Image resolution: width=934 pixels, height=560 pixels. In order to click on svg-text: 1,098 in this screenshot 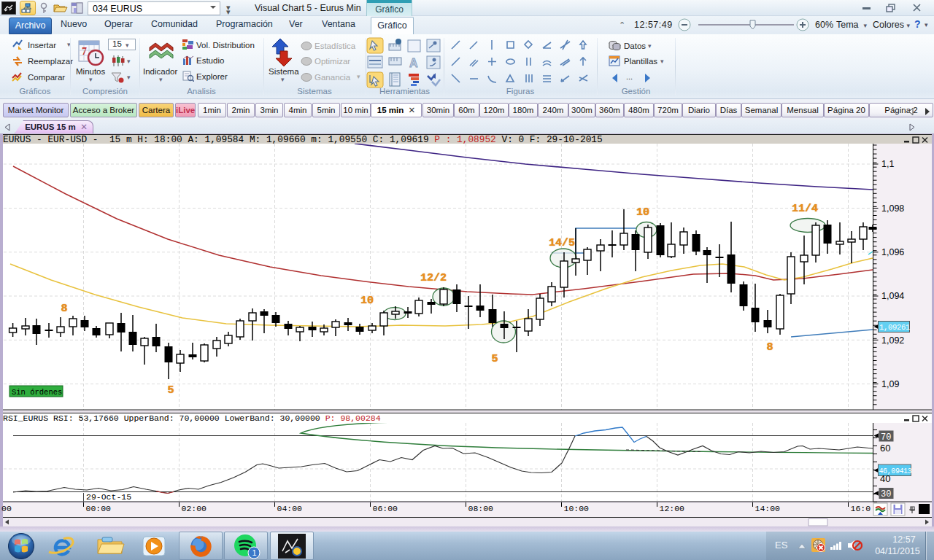, I will do `click(893, 209)`.